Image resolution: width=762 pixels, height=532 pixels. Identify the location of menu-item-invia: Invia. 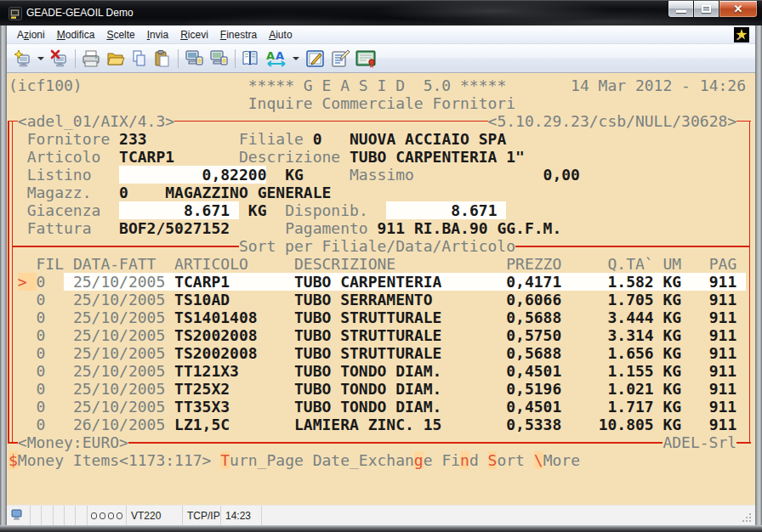
(158, 35).